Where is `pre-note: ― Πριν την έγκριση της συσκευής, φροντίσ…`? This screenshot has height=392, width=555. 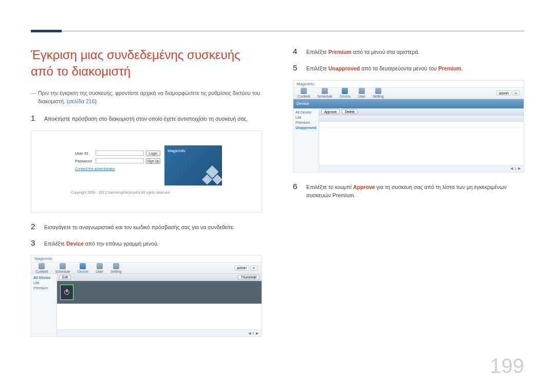 pre-note: ― Πριν την έγκριση της συσκευής, φροντίσ… is located at coordinates (146, 98).